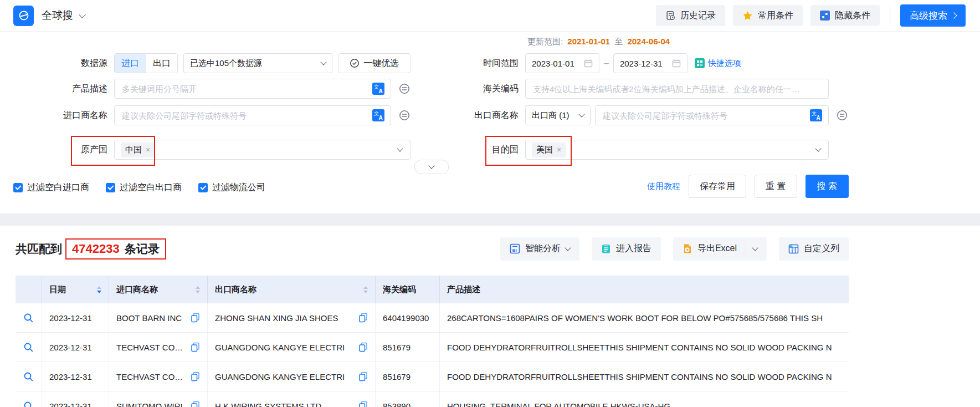 Image resolution: width=980 pixels, height=407 pixels. What do you see at coordinates (588, 63) in the screenshot?
I see `calendar-icon` at bounding box center [588, 63].